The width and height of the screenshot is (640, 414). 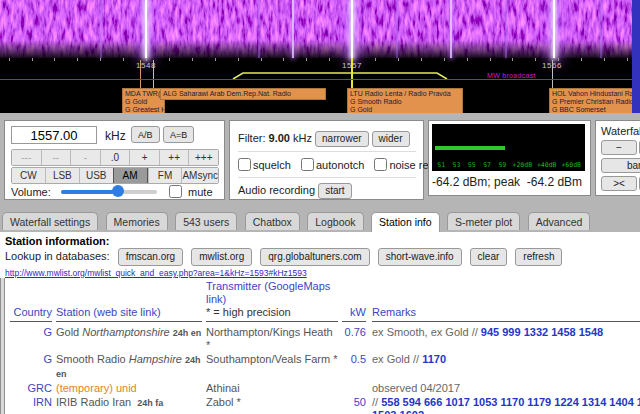 What do you see at coordinates (200, 176) in the screenshot?
I see `mode-amsync-button: AMsync` at bounding box center [200, 176].